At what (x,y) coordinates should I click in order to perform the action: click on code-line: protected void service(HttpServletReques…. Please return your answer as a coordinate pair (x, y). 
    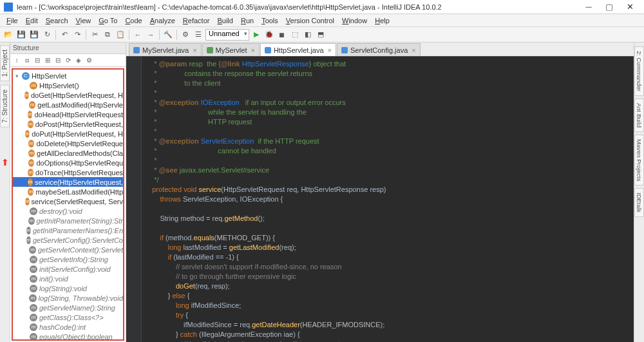
    Looking at the image, I should click on (389, 189).